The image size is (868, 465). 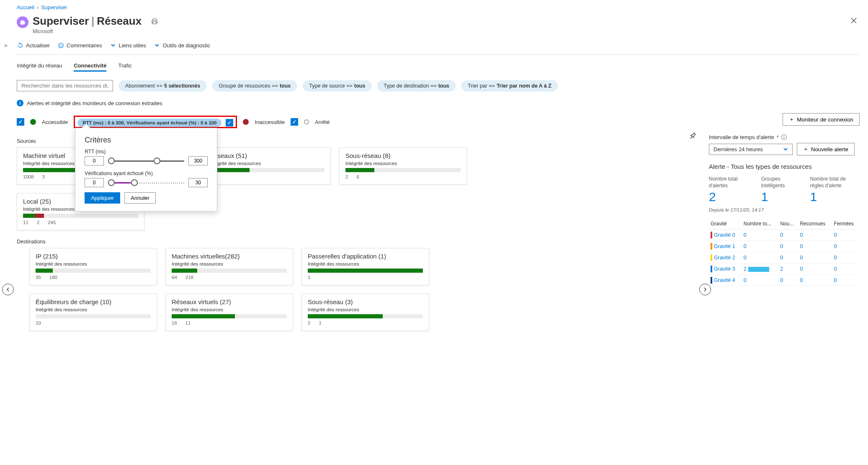 What do you see at coordinates (357, 242) in the screenshot?
I see `destinations-label: Destinations` at bounding box center [357, 242].